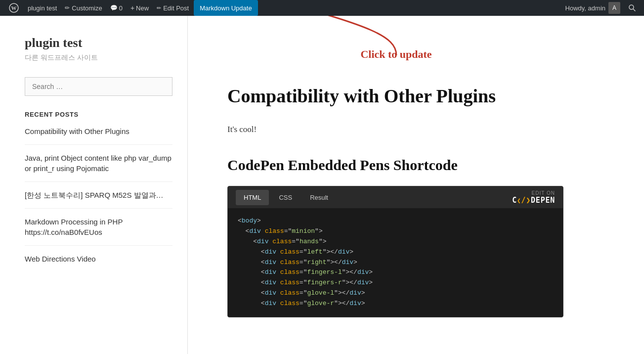 The width and height of the screenshot is (644, 354). Describe the element at coordinates (601, 8) in the screenshot. I see `admin-bar-right: Howdy, admin A` at that location.